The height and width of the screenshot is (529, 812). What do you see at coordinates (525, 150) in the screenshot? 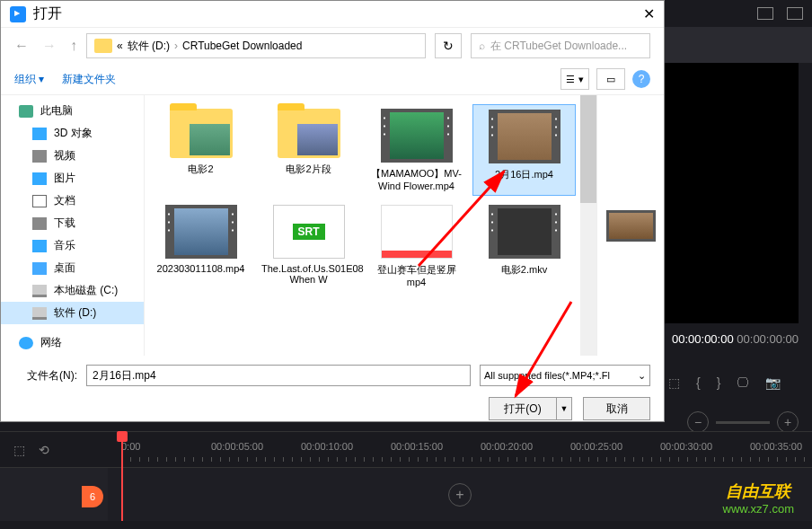
I see `file-item-selected: 2月16日.mp4` at bounding box center [525, 150].